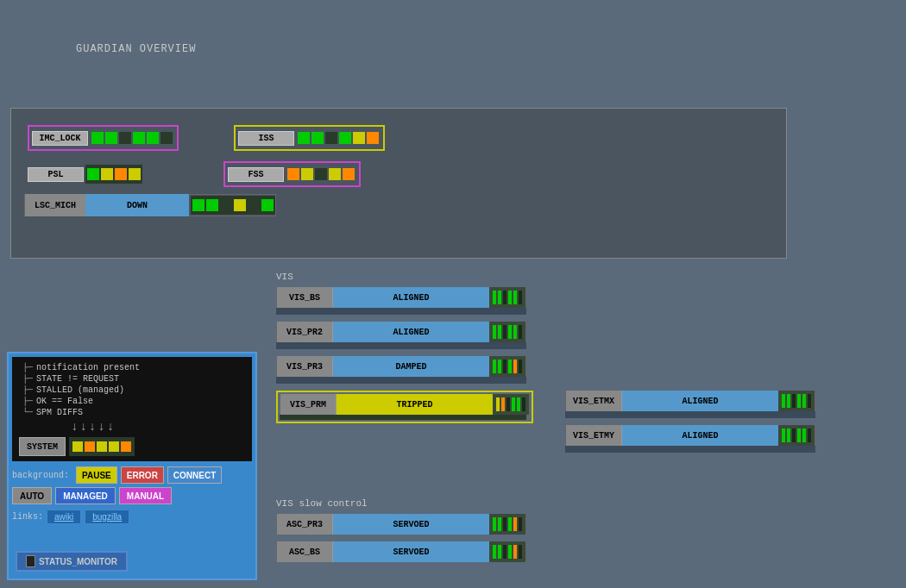 The image size is (906, 588). Describe the element at coordinates (28, 517) in the screenshot. I see `links-label: links:` at that location.